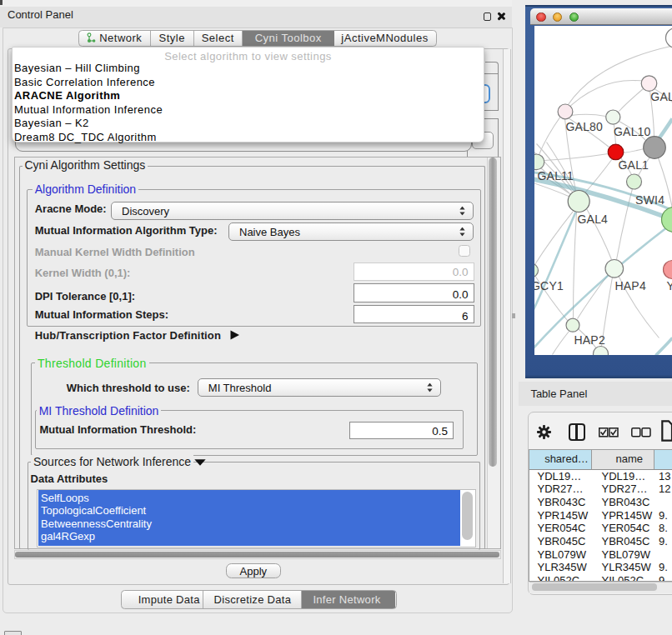 The image size is (672, 635). I want to click on svg-text: GAL4, so click(592, 218).